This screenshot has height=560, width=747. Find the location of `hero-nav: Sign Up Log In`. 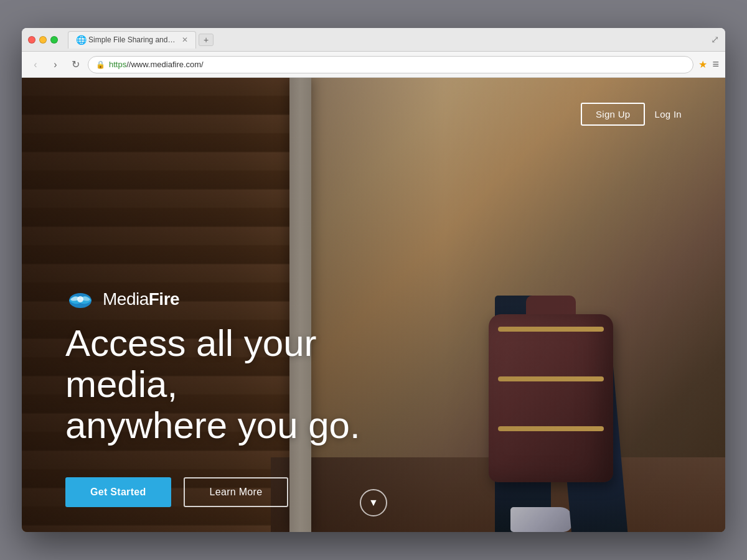

hero-nav: Sign Up Log In is located at coordinates (374, 114).